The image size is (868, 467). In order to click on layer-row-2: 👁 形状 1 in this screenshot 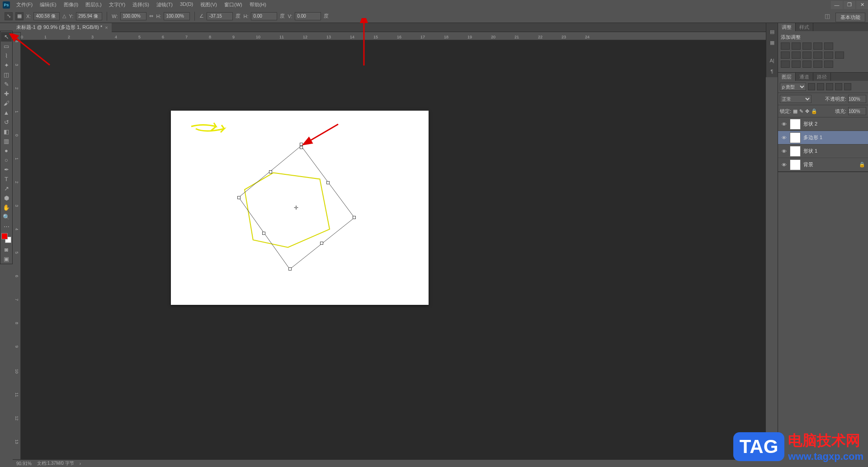, I will do `click(823, 151)`.